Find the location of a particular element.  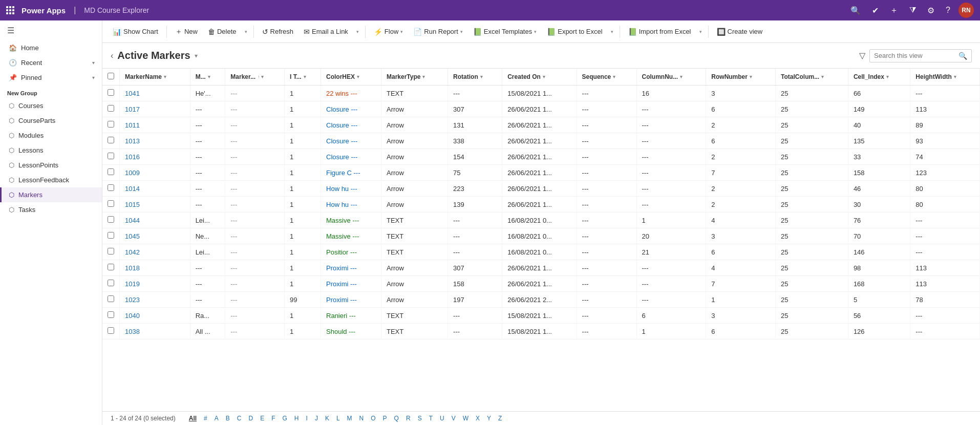

alpha-link-#: # is located at coordinates (206, 418).